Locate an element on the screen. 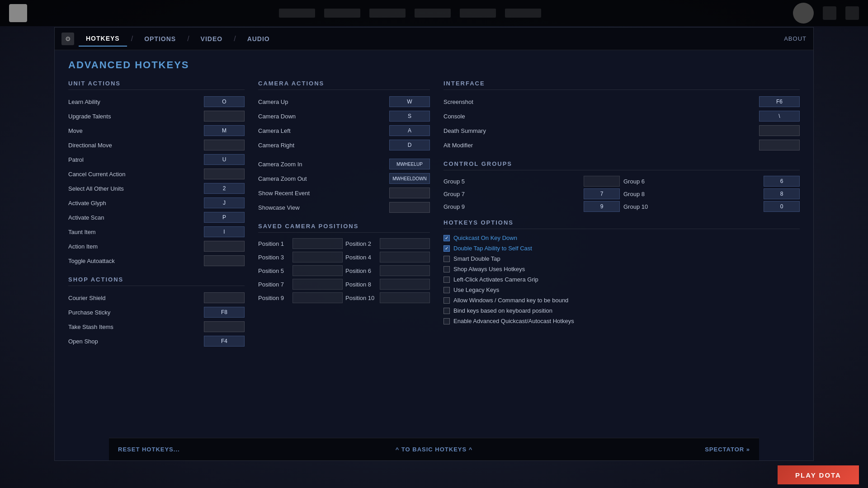 This screenshot has height=488, width=868. cg-input: 8 is located at coordinates (782, 194).